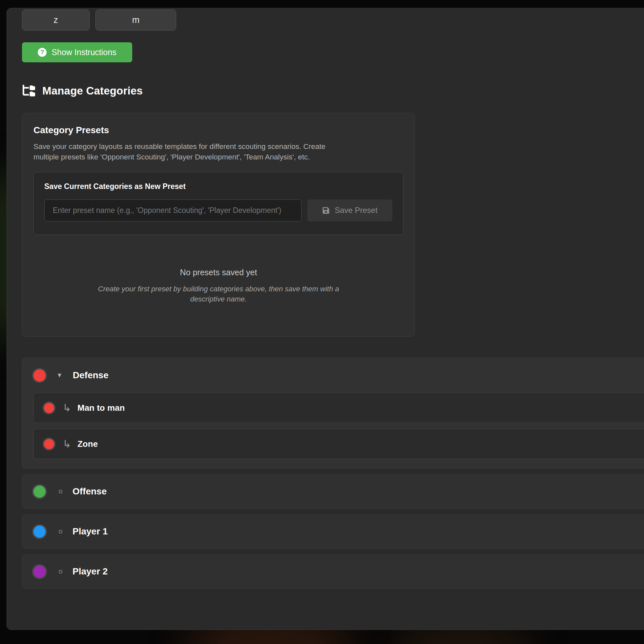 The height and width of the screenshot is (644, 644). I want to click on empty-state-subtitle: Create your first preset by building cat…, so click(219, 294).